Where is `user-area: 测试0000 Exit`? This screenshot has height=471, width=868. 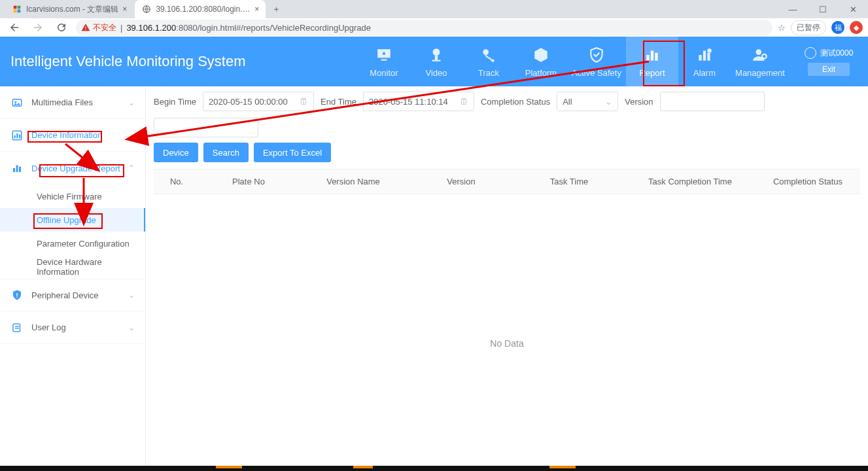 user-area: 测试0000 Exit is located at coordinates (829, 61).